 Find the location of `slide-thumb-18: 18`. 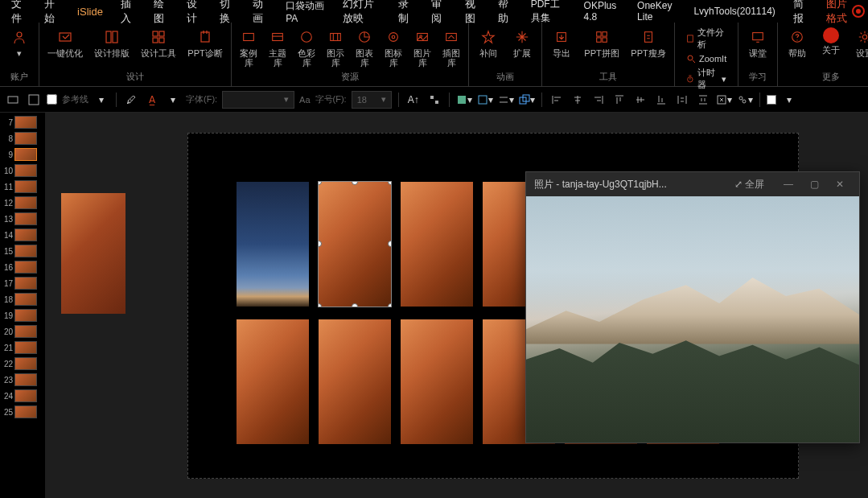

slide-thumb-18: 18 is located at coordinates (23, 299).